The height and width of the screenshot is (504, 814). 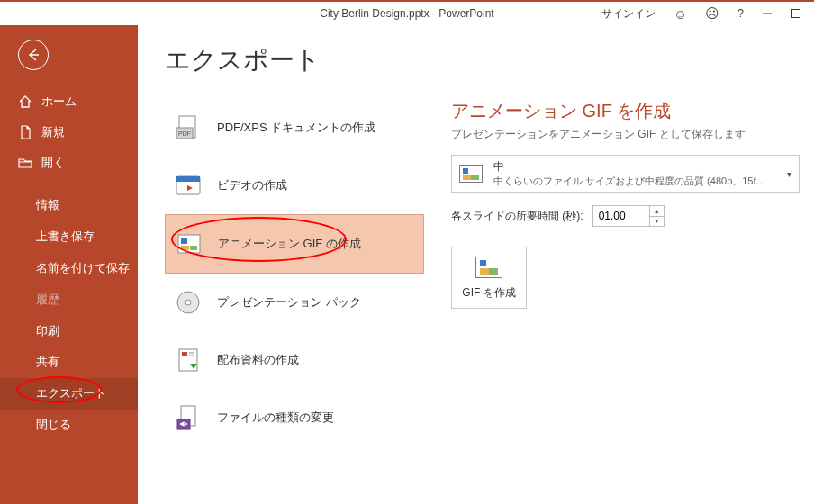 What do you see at coordinates (296, 128) in the screenshot?
I see `export-option-label: PDF/XPS ドキュメントの作成` at bounding box center [296, 128].